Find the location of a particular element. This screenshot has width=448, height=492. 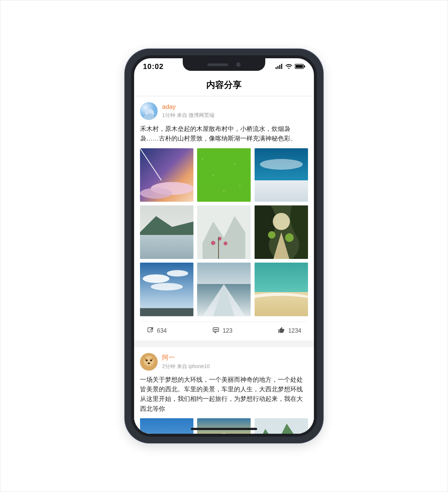

post-text: 一场关于梦想的大环线，一个美丽而神奇的地方，一个处处皆美景的西北。车里的美景，车… is located at coordinates (224, 395).